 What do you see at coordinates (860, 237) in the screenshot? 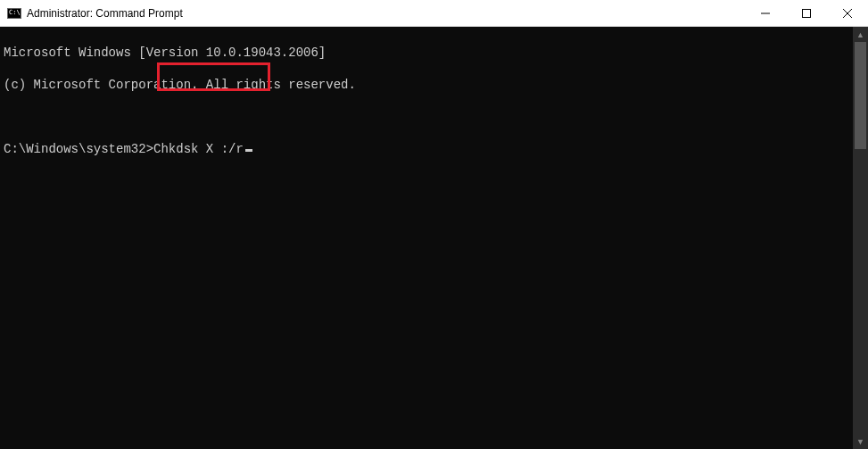
I see `vertical-scrollbar: ▲ ▼` at bounding box center [860, 237].